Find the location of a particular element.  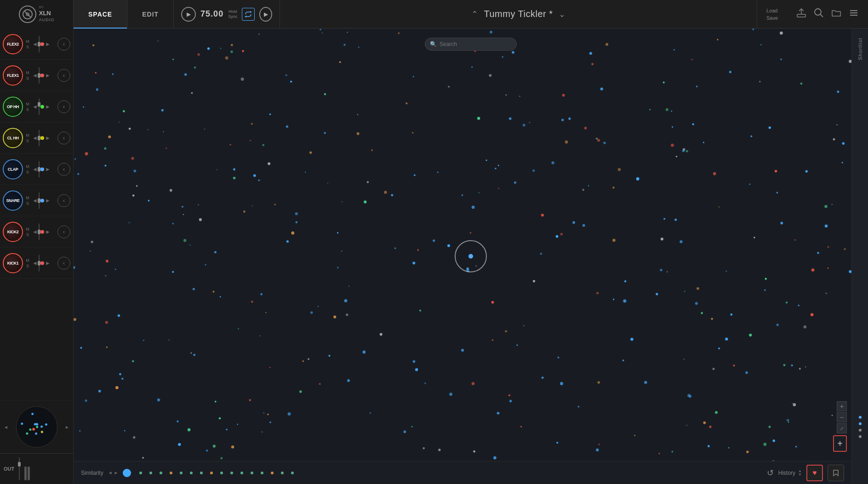

flex1-arrow-right: ► is located at coordinates (48, 75).